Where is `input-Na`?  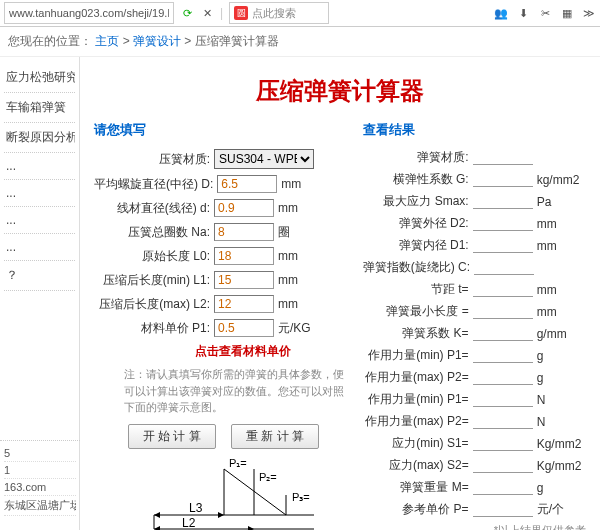
input-Na is located at coordinates (244, 232).